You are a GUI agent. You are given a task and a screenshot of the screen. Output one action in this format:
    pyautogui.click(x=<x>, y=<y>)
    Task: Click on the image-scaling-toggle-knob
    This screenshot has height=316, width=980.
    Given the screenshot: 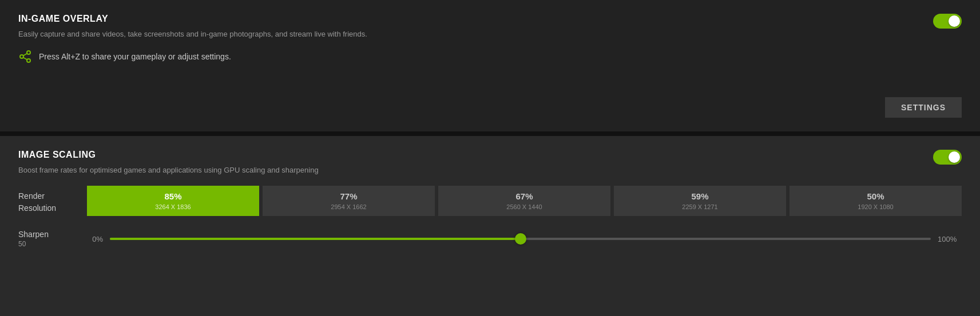 What is the action you would take?
    pyautogui.click(x=954, y=157)
    